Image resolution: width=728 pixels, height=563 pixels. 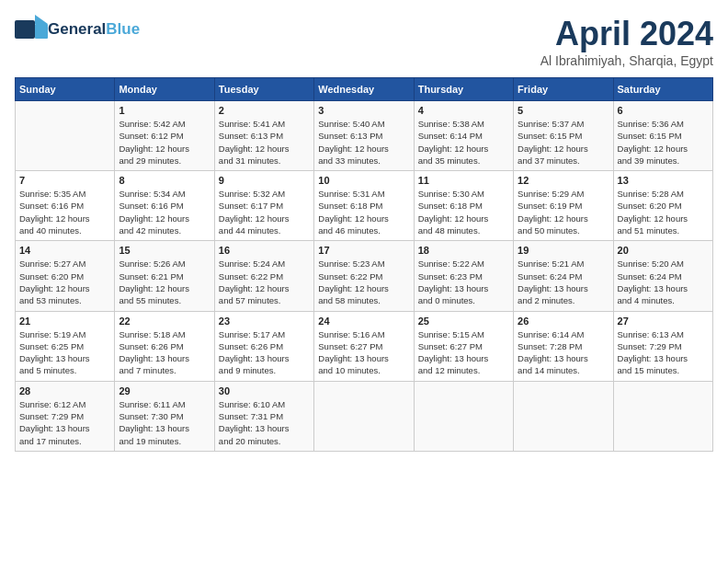 I want to click on day-number: 6, so click(x=664, y=110).